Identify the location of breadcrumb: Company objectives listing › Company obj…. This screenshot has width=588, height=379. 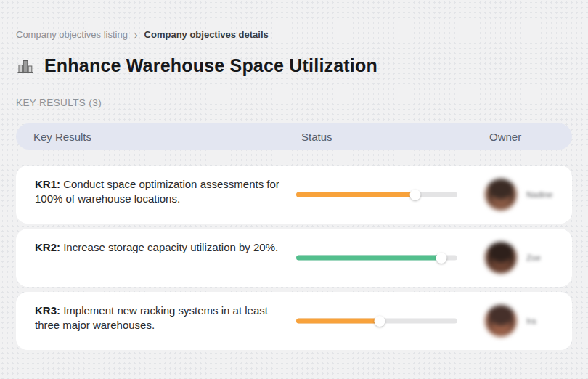
(294, 35).